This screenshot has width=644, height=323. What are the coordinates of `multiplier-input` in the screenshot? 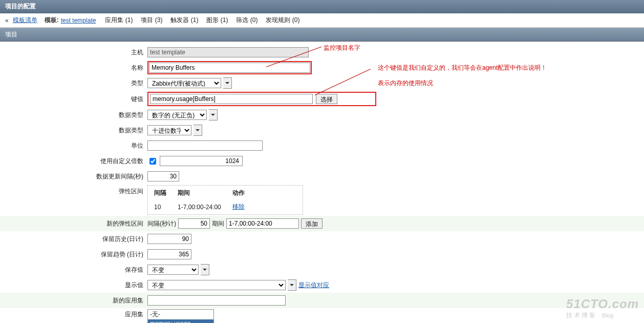 It's located at (201, 161).